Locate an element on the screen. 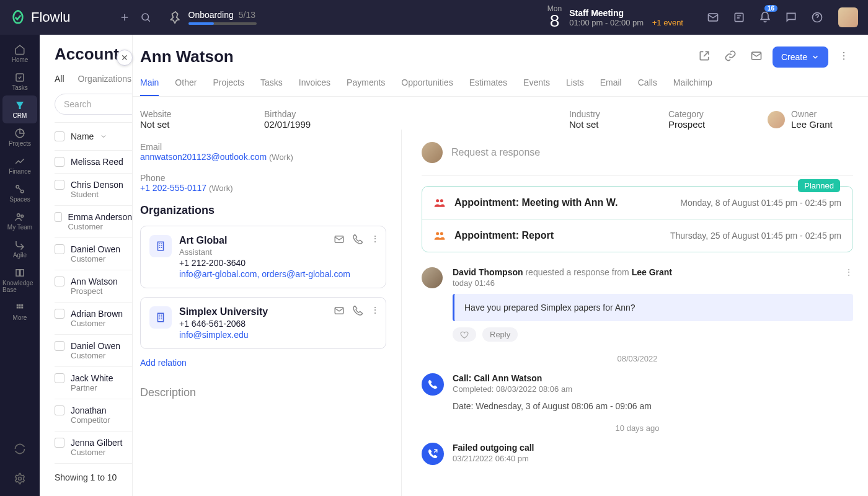 The image size is (868, 496). email-value: annwatson201123@outlook.com is located at coordinates (203, 157).